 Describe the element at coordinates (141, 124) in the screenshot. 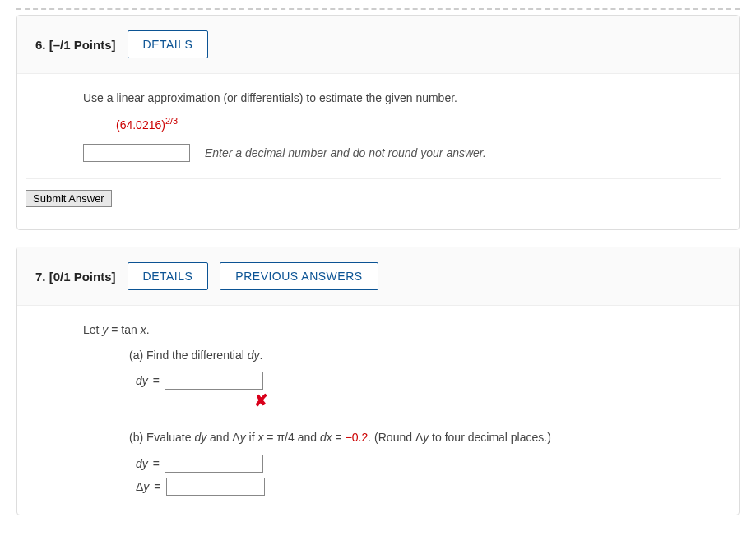

I see `expr-base: (64.0216)` at that location.